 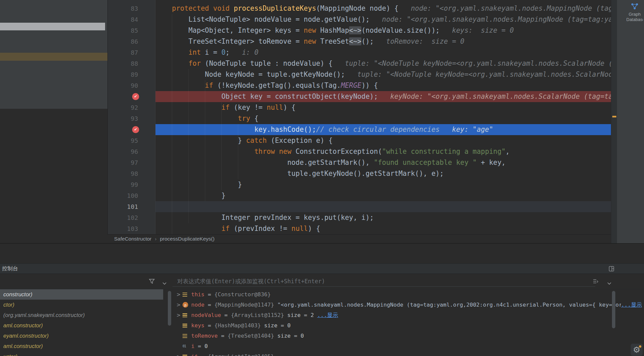 I want to click on stack-frame-item: ctor), so click(x=83, y=305).